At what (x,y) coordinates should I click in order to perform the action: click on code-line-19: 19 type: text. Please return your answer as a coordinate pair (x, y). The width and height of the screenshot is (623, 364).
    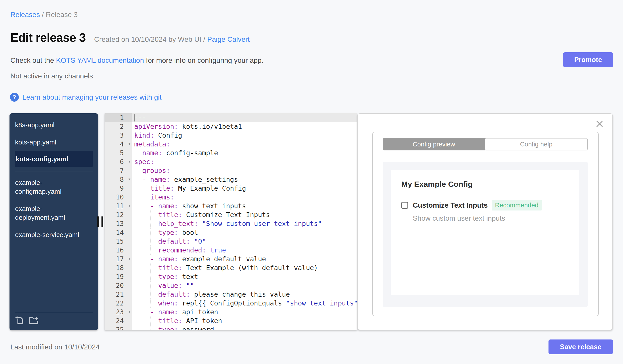
    Looking at the image, I should click on (231, 277).